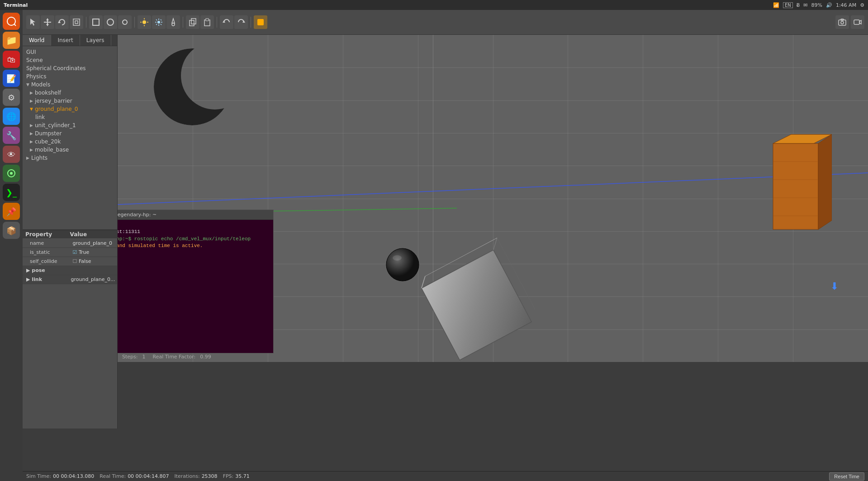 The width and height of the screenshot is (868, 481). I want to click on tree-item-gui-label: GUI, so click(31, 52).